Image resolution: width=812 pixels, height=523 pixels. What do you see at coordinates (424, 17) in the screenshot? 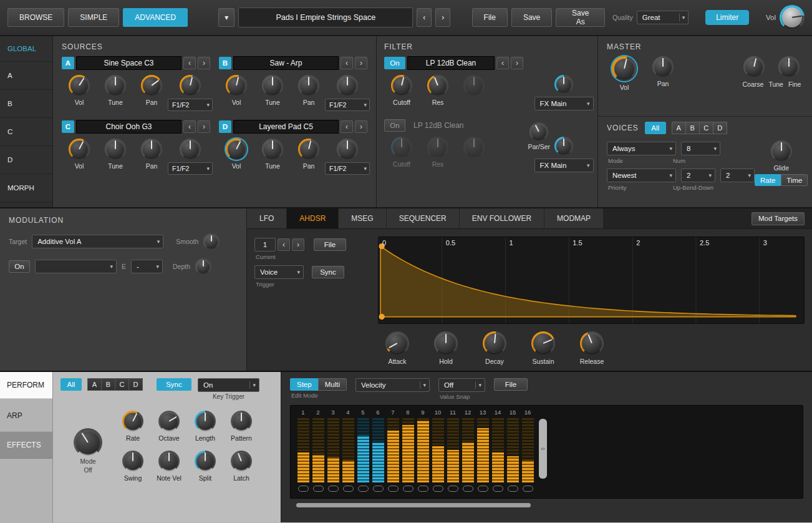
I see `prev-preset-button: ‹` at bounding box center [424, 17].